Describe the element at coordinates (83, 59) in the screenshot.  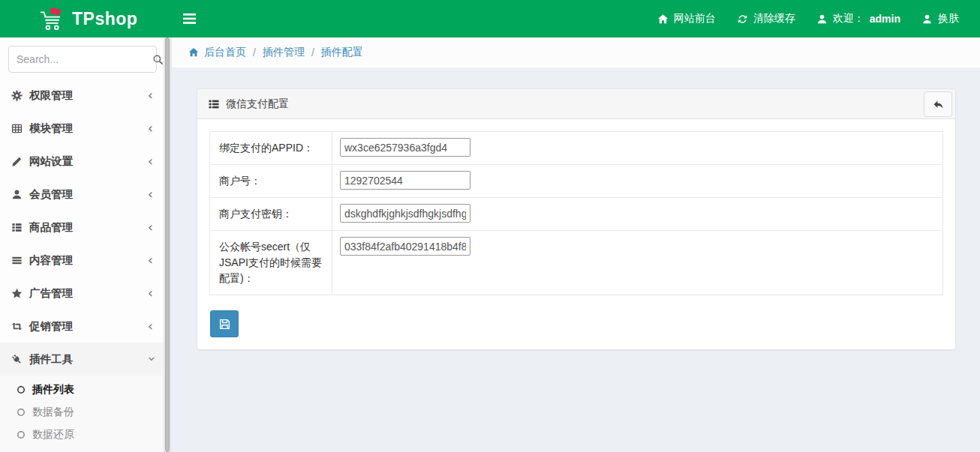
I see `sidebar-search` at that location.